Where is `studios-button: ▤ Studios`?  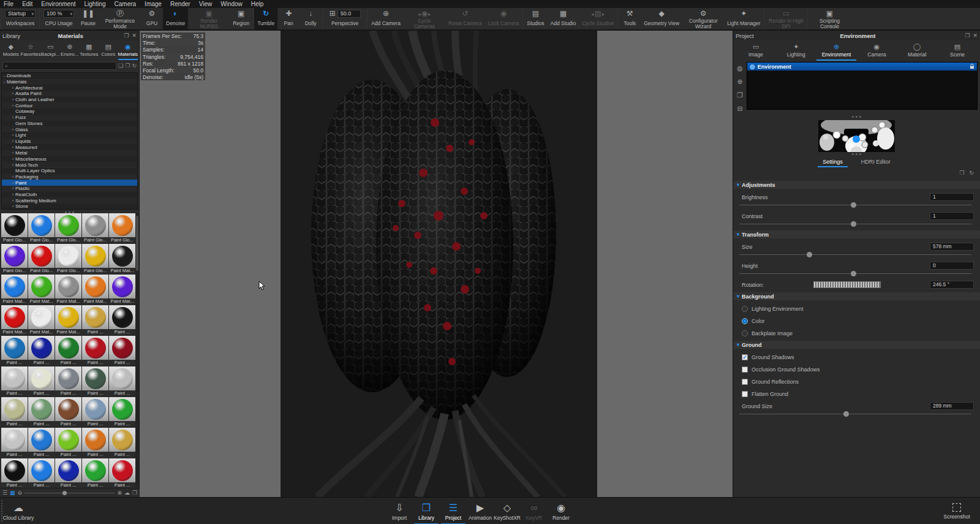 studios-button: ▤ Studios is located at coordinates (535, 18).